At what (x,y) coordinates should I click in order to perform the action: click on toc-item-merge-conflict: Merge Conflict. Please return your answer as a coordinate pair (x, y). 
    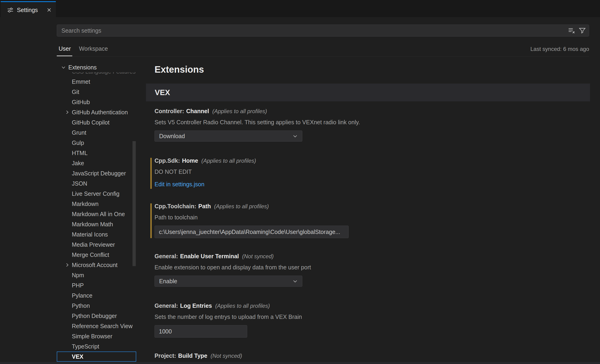
    Looking at the image, I should click on (96, 255).